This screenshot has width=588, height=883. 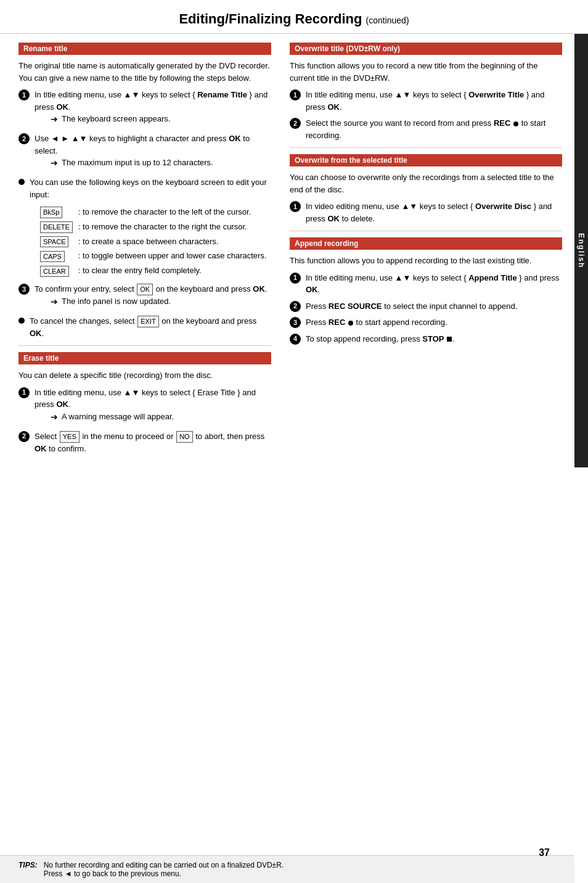 What do you see at coordinates (173, 256) in the screenshot?
I see `key-caps-desc: : to toggle between upper and lower case…` at bounding box center [173, 256].